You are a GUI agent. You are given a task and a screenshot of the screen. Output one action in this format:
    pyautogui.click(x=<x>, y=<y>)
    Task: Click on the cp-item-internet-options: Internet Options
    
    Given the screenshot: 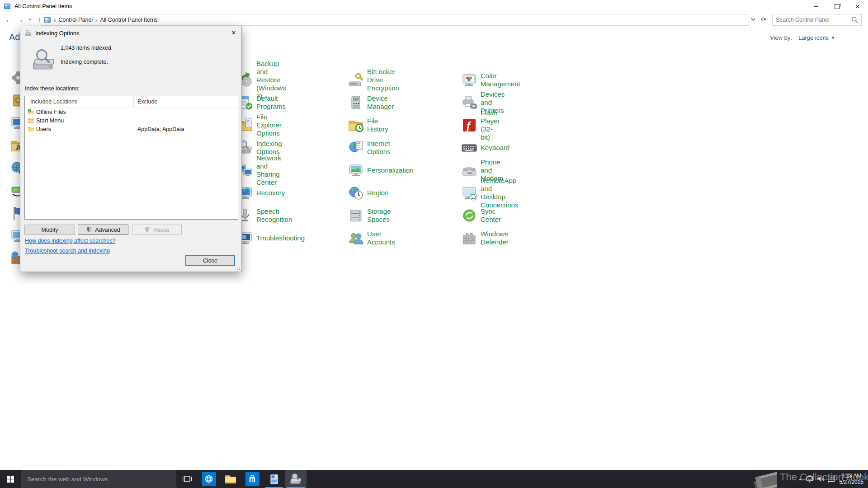 What is the action you would take?
    pyautogui.click(x=369, y=148)
    